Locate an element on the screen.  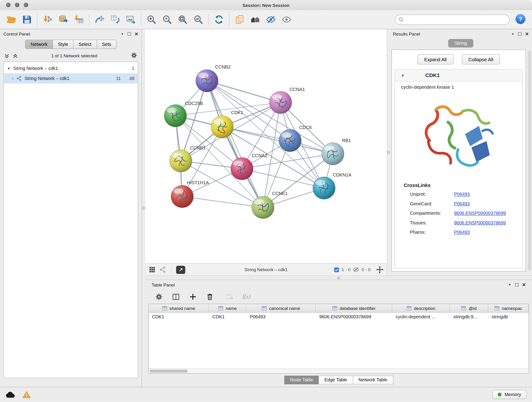
network-overview-icon is located at coordinates (163, 270).